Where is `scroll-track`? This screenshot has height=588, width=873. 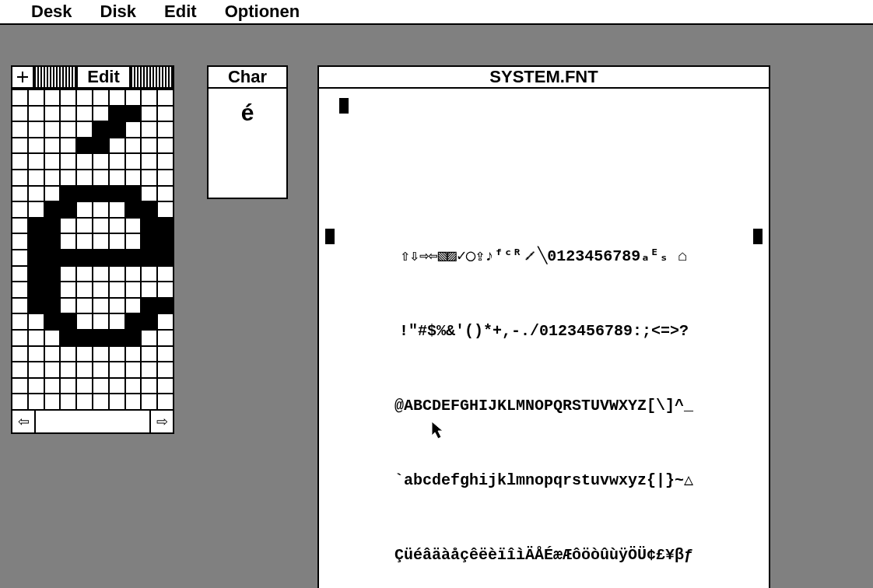 scroll-track is located at coordinates (93, 422).